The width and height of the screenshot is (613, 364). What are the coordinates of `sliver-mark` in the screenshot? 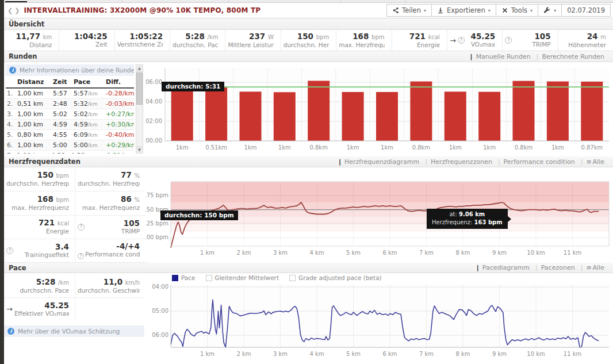 It's located at (16, 2).